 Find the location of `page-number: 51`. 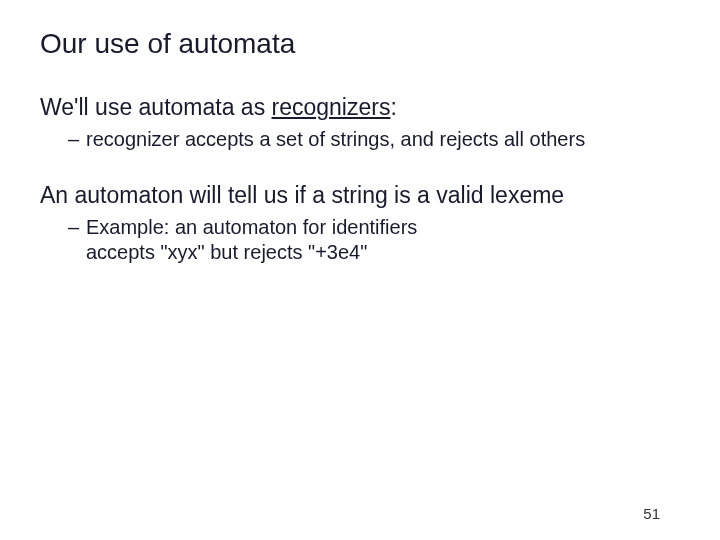

page-number: 51 is located at coordinates (652, 514).